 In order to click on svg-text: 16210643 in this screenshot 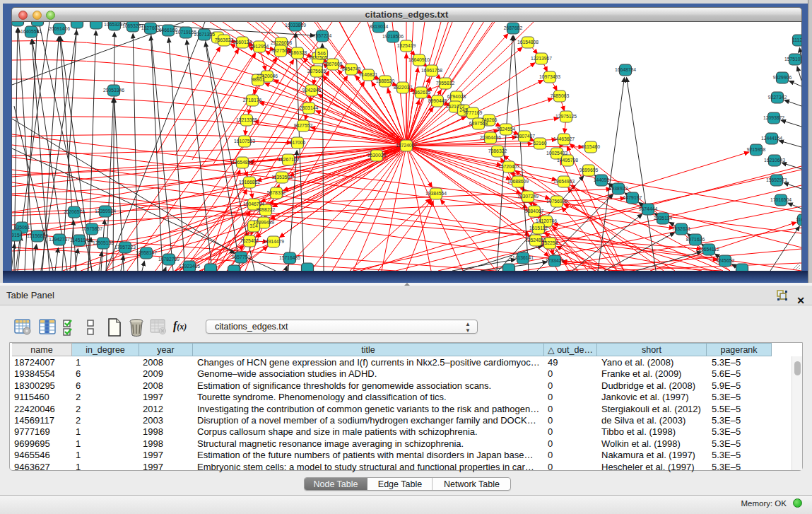, I will do `click(775, 160)`.